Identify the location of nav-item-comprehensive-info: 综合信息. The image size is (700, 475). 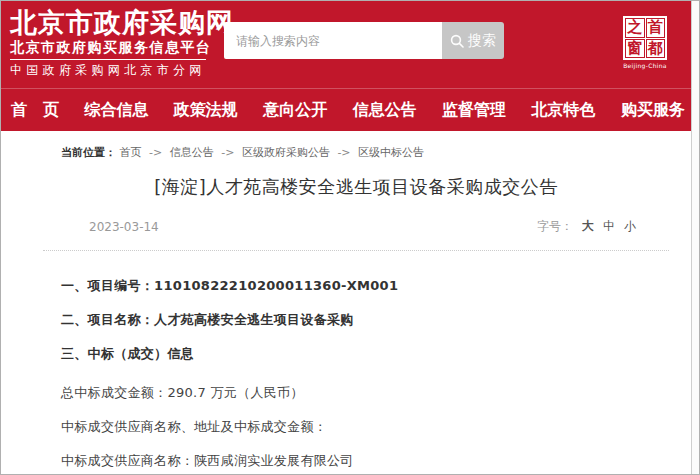
(116, 110).